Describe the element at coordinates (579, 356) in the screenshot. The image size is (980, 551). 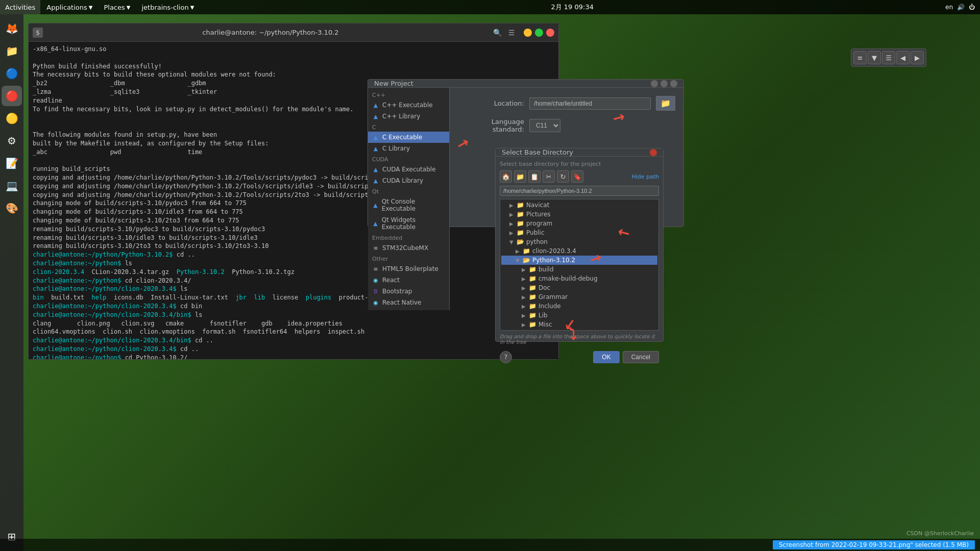
I see `base-dir-buttons: ? OK Cancel` at that location.